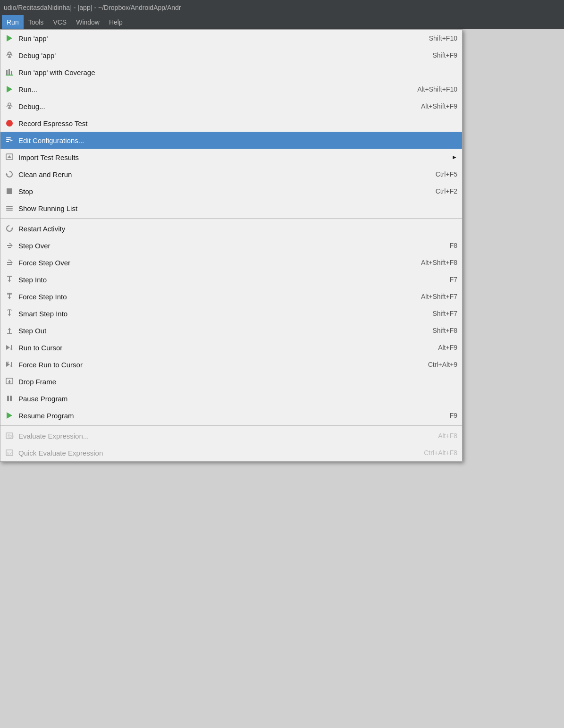 This screenshot has width=564, height=728. What do you see at coordinates (231, 279) in the screenshot?
I see `menu-item-step-into: Step Into F7` at bounding box center [231, 279].